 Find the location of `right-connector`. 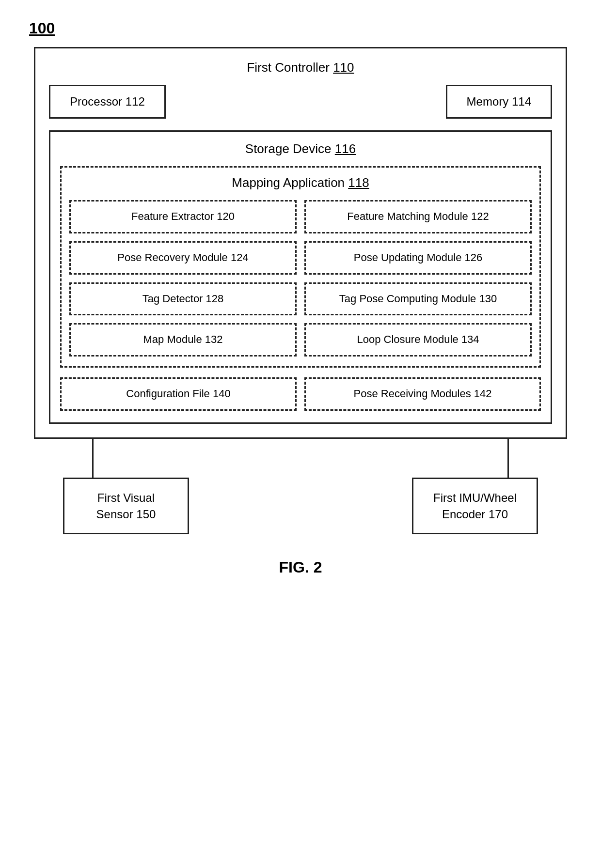

right-connector is located at coordinates (508, 458).